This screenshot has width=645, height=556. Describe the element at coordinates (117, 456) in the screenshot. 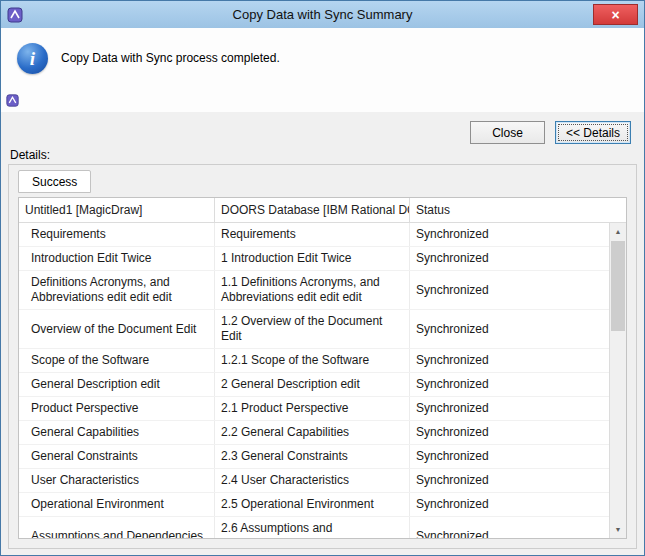

I see `cell-magicdraw-element: General Constraints` at that location.